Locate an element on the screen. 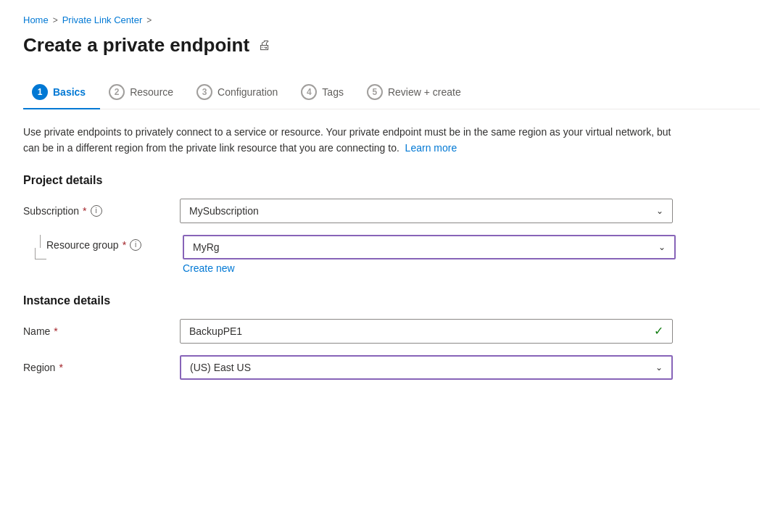 The width and height of the screenshot is (783, 532). tab-tags: 4 Tags is located at coordinates (325, 93).